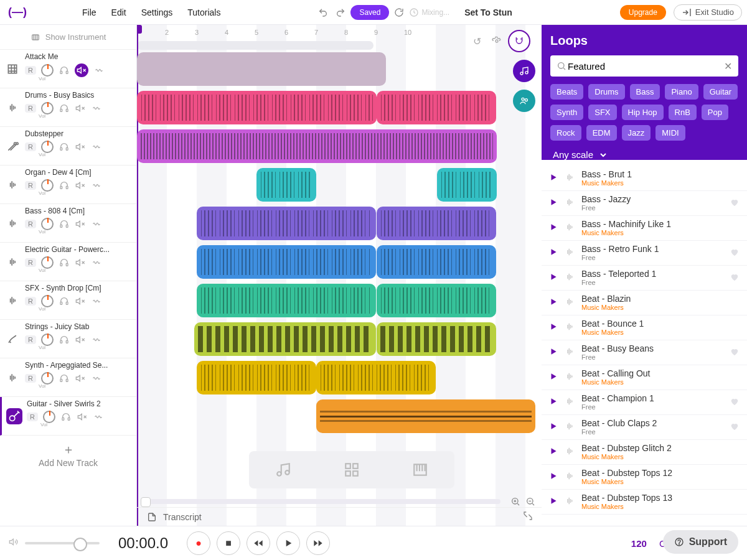  What do you see at coordinates (228, 543) in the screenshot?
I see `stop-button: ■` at bounding box center [228, 543].